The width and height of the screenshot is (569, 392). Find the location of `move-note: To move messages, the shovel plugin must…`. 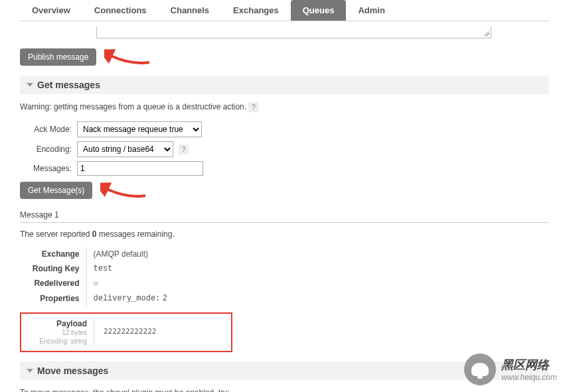

move-note: To move messages, the shovel plugin must… is located at coordinates (284, 390).